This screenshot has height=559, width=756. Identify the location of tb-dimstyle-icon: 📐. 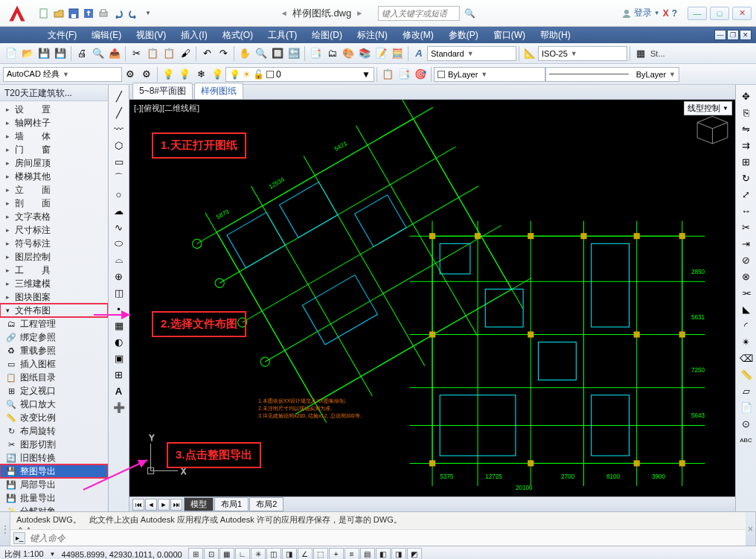
(530, 54).